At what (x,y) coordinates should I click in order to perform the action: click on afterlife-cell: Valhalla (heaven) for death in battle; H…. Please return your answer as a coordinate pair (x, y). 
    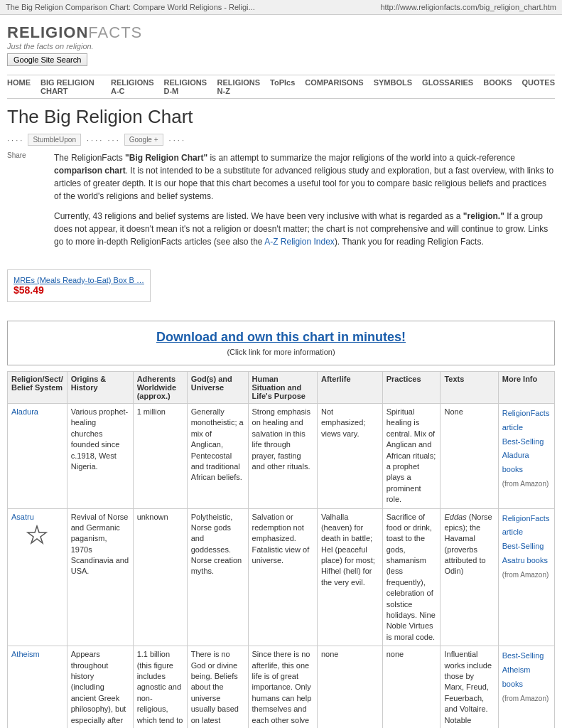
    Looking at the image, I should click on (350, 577).